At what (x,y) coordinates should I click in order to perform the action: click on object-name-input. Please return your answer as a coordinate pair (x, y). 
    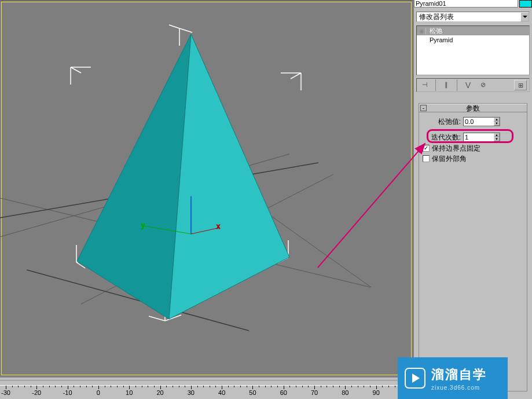
    Looking at the image, I should click on (466, 3).